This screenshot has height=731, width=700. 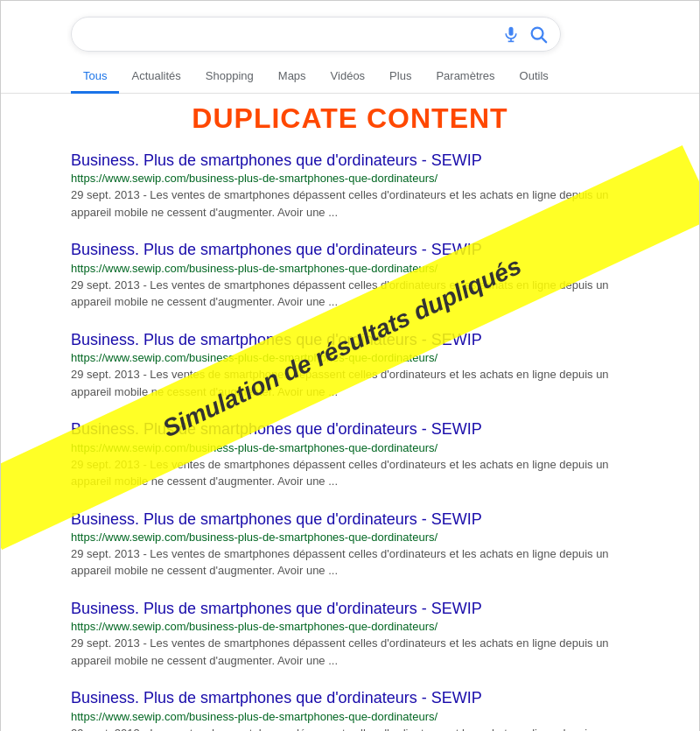 What do you see at coordinates (348, 77) in the screenshot?
I see `tab-videos: Vidéos` at bounding box center [348, 77].